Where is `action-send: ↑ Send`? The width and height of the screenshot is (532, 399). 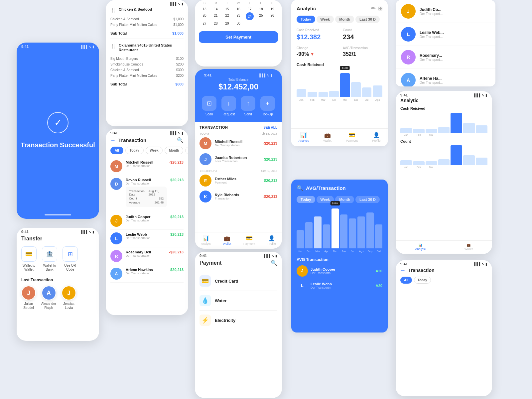
action-send: ↑ Send is located at coordinates (248, 106).